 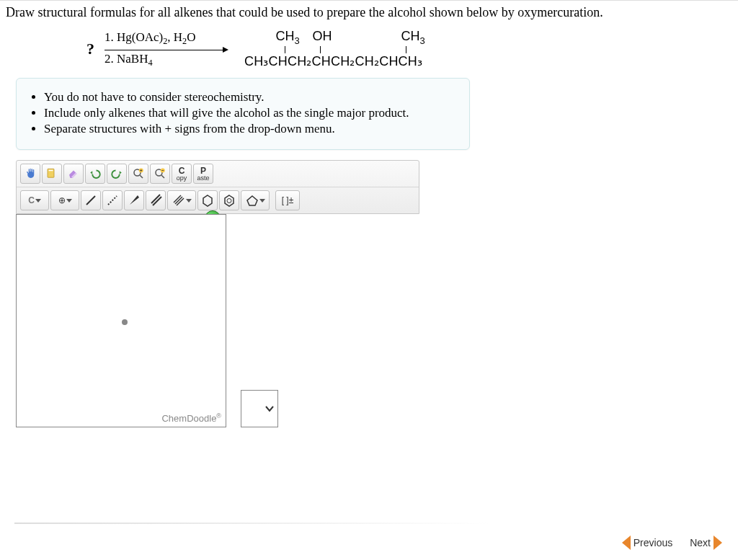 What do you see at coordinates (250, 129) in the screenshot?
I see `hint-item: Separate structures with + signs from th…` at bounding box center [250, 129].